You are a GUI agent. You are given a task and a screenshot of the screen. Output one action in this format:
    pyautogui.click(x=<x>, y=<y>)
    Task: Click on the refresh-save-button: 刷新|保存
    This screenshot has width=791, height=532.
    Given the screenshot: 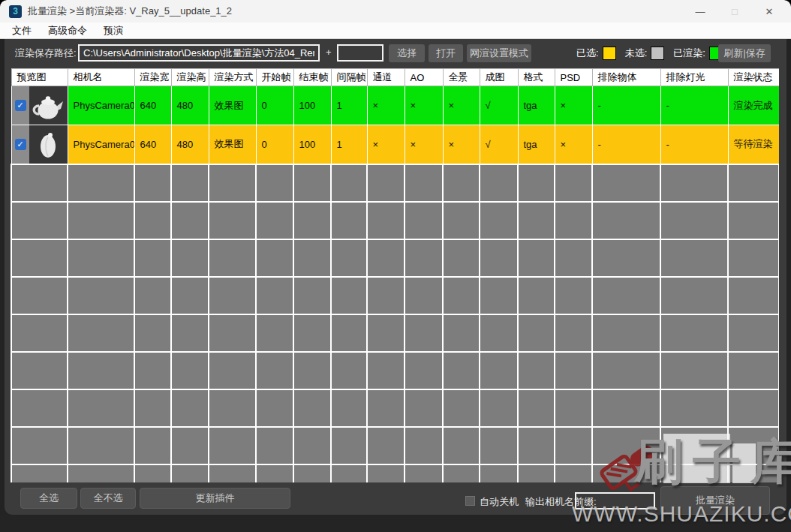 What is the action you would take?
    pyautogui.click(x=744, y=53)
    